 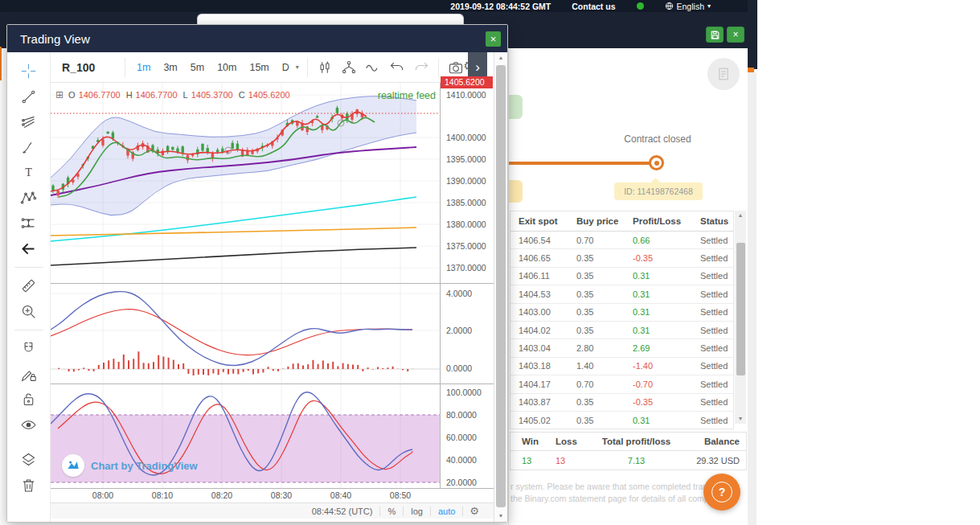 I want to click on time-axis-tick: 08:40, so click(x=341, y=495).